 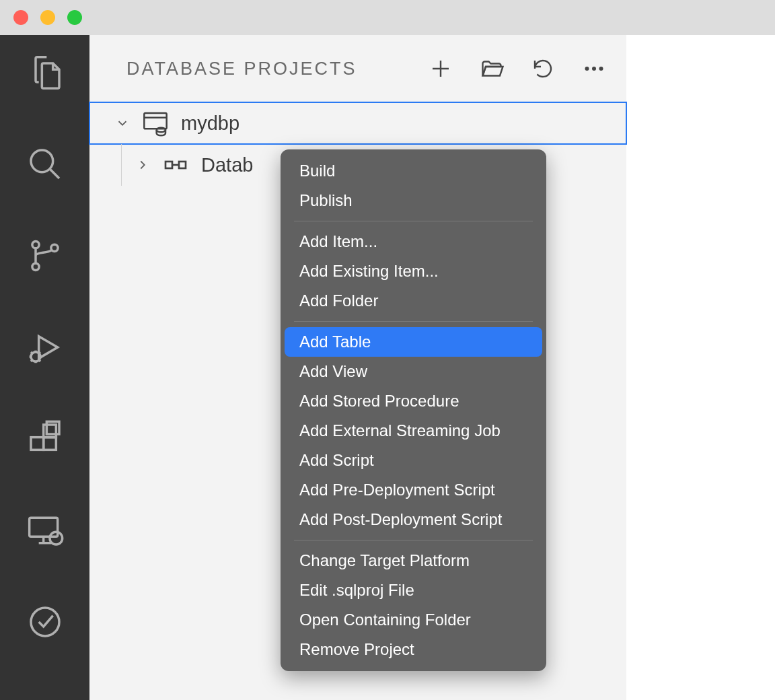 What do you see at coordinates (413, 431) in the screenshot?
I see `menu-add-external-streaming-job: Add External Streaming Job` at bounding box center [413, 431].